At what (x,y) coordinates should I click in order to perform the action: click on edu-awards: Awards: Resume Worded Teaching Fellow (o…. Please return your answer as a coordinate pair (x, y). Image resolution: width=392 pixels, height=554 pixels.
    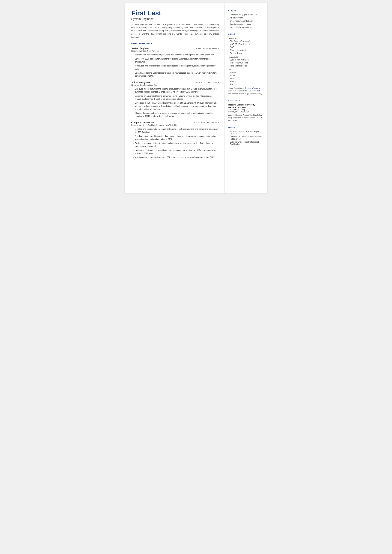
    Looking at the image, I should click on (246, 118).